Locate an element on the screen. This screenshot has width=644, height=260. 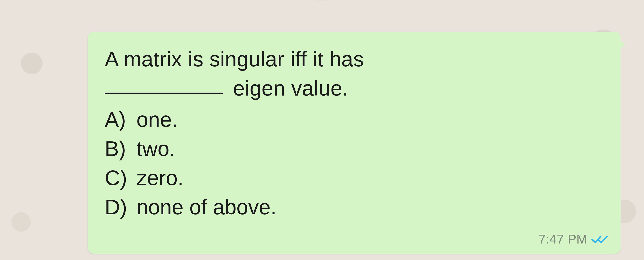
read-receipt-icon is located at coordinates (600, 239).